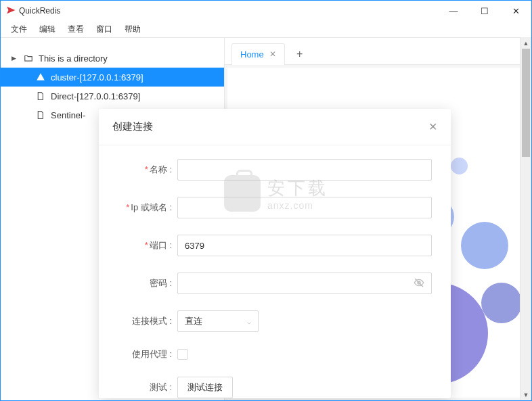 Image resolution: width=532 pixels, height=401 pixels. Describe the element at coordinates (516, 11) in the screenshot. I see `close-button: ✕` at that location.